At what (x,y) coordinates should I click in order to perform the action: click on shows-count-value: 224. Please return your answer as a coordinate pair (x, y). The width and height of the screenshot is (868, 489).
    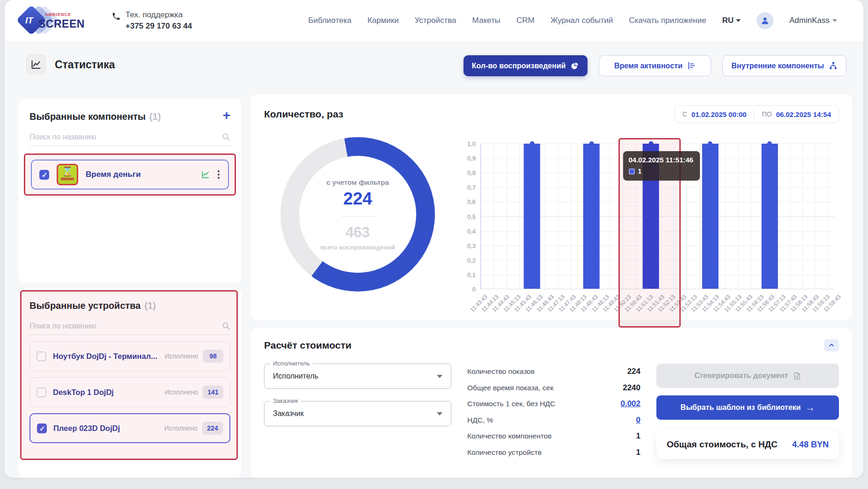
    Looking at the image, I should click on (634, 372).